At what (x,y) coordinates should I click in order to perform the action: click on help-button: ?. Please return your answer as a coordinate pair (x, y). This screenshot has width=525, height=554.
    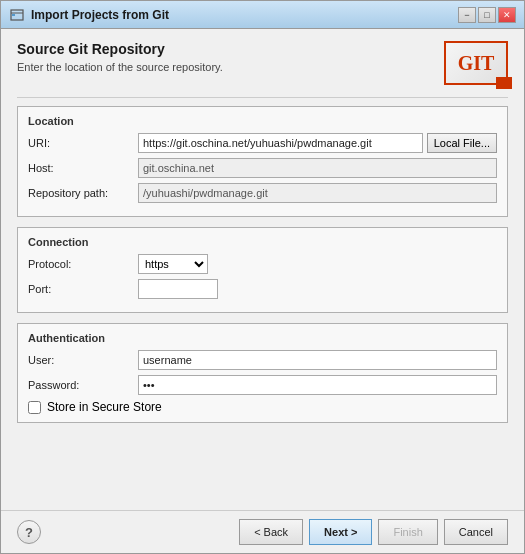
    Looking at the image, I should click on (29, 532).